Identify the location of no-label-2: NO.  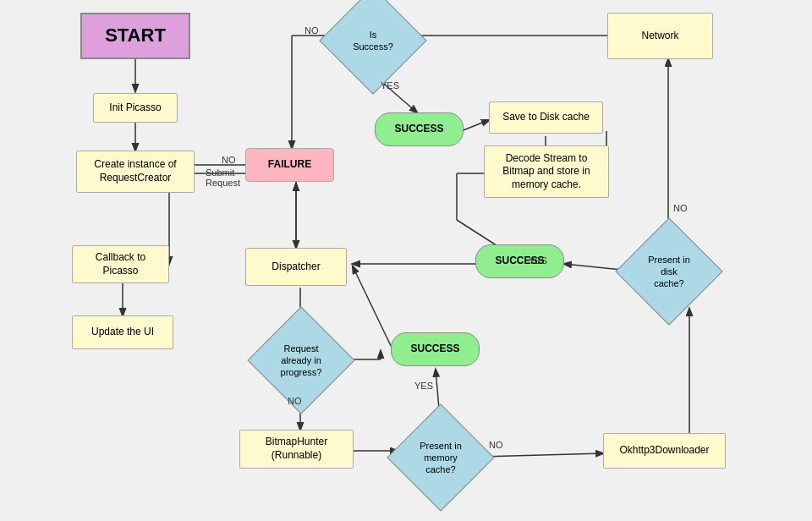
(680, 208).